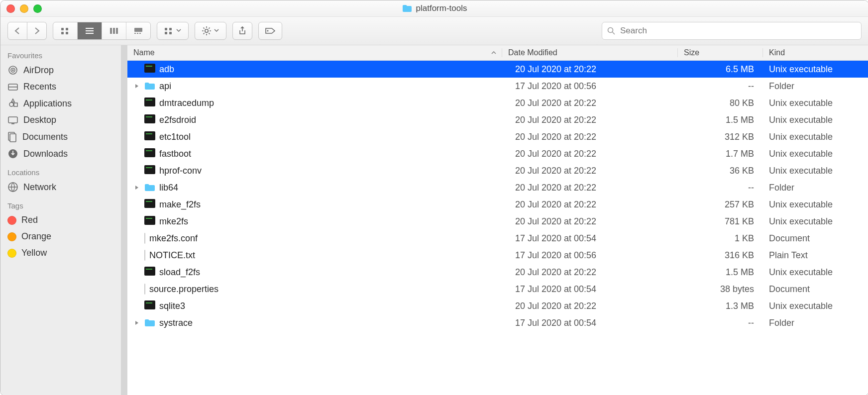 The image size is (868, 395). I want to click on file-row: mke2fs20 Jul 2020 at 20:22781 KBUnix exe…, so click(498, 221).